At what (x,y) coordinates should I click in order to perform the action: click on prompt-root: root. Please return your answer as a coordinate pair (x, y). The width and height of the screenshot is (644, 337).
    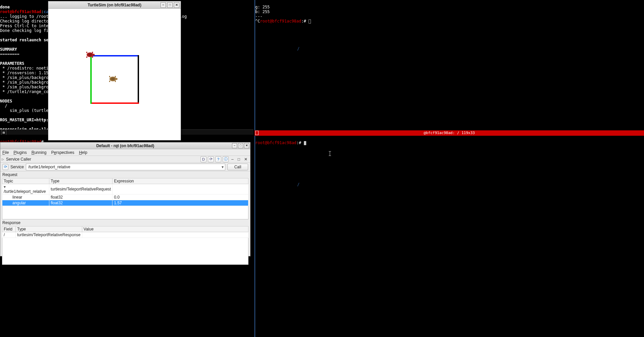
    Looking at the image, I should click on (260, 143).